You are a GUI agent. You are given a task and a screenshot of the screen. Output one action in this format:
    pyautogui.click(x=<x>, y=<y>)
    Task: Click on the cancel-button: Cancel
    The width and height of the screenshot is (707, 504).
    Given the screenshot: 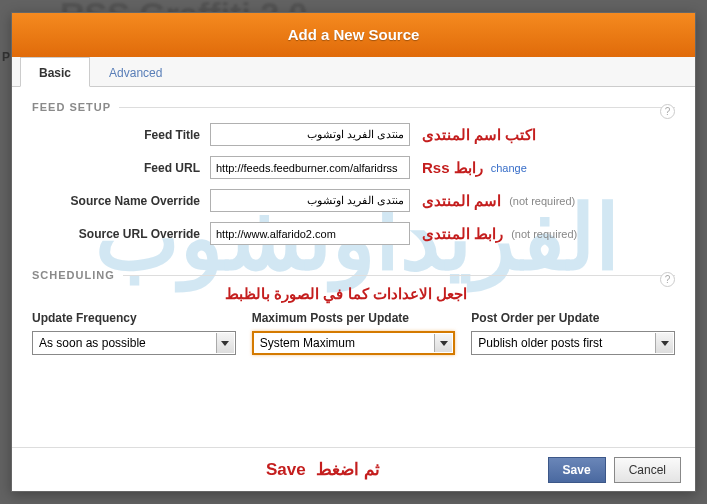 What is the action you would take?
    pyautogui.click(x=648, y=470)
    